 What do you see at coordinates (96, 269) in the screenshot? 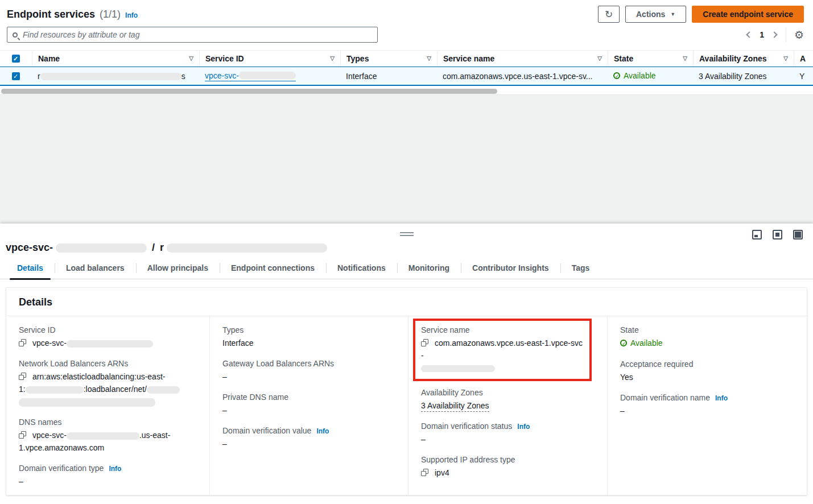
I see `tab-load-balancers: Load balancers` at bounding box center [96, 269].